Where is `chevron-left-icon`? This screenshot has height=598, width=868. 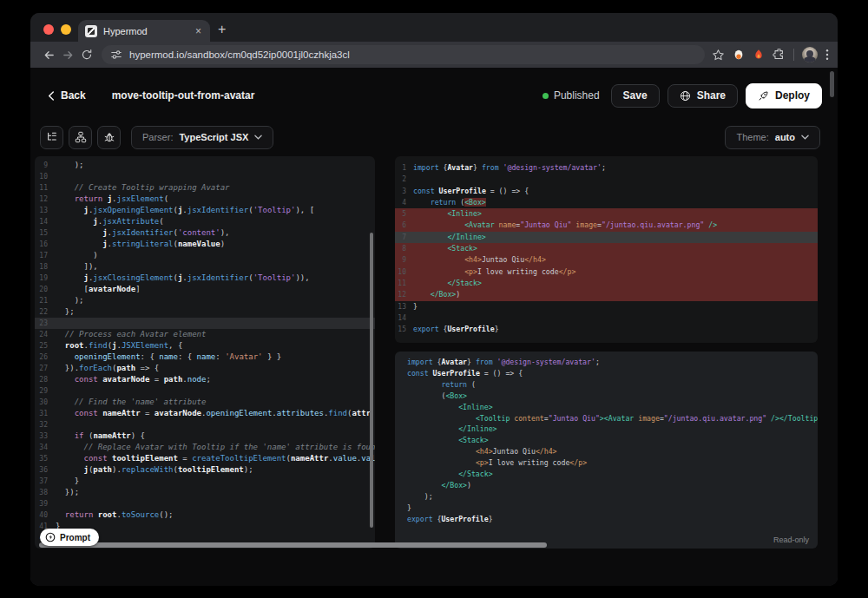
chevron-left-icon is located at coordinates (51, 95).